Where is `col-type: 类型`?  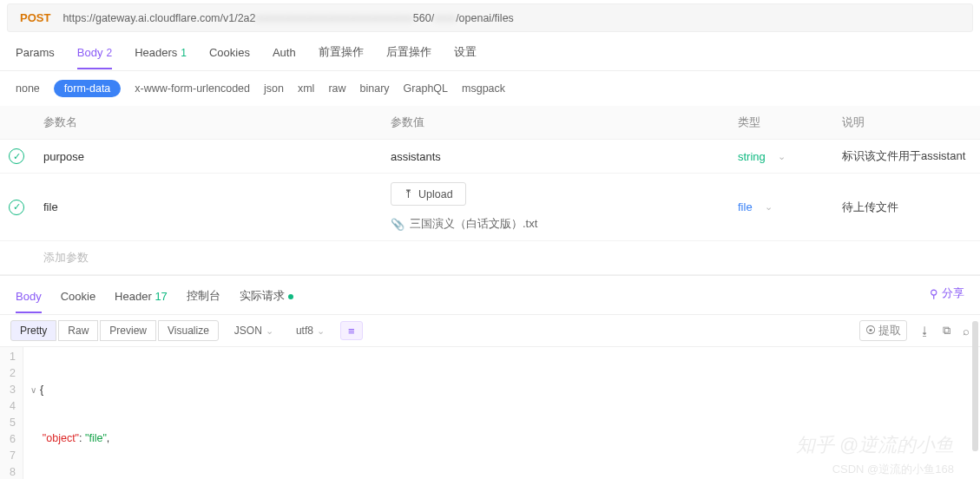 col-type: 类型 is located at coordinates (786, 122).